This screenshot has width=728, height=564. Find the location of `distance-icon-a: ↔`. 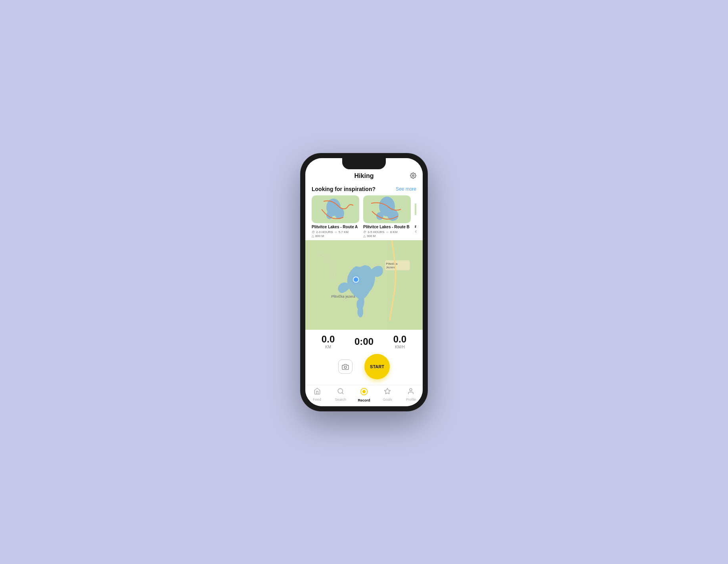

distance-icon-a: ↔ is located at coordinates (336, 232).